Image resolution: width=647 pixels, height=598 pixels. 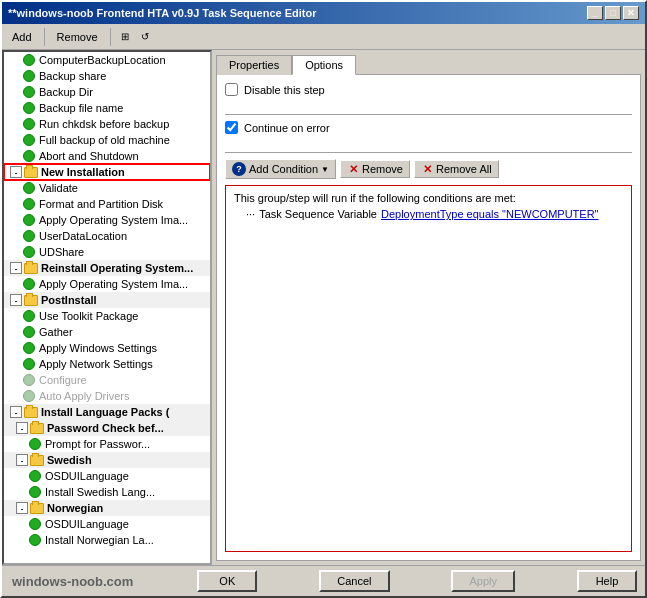 I want to click on tree-item-osdui-language-no: OSDUILanguage, so click(x=107, y=524).